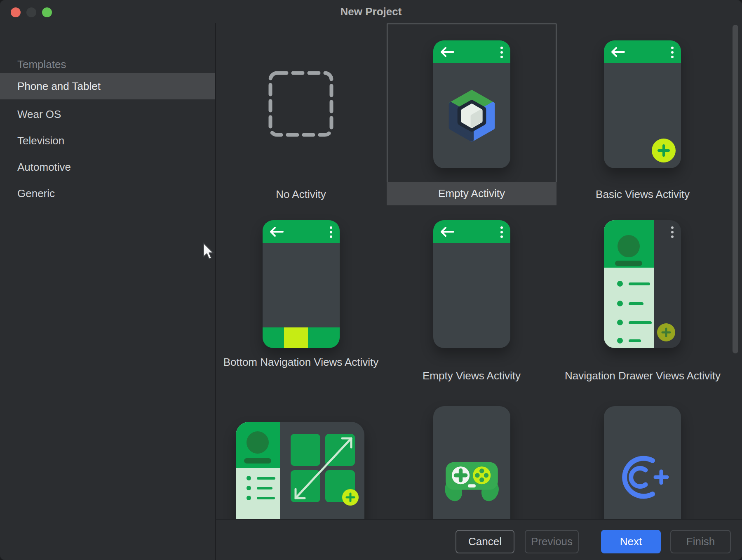 The image size is (742, 560). Describe the element at coordinates (645, 478) in the screenshot. I see `cpp-icon` at that location.